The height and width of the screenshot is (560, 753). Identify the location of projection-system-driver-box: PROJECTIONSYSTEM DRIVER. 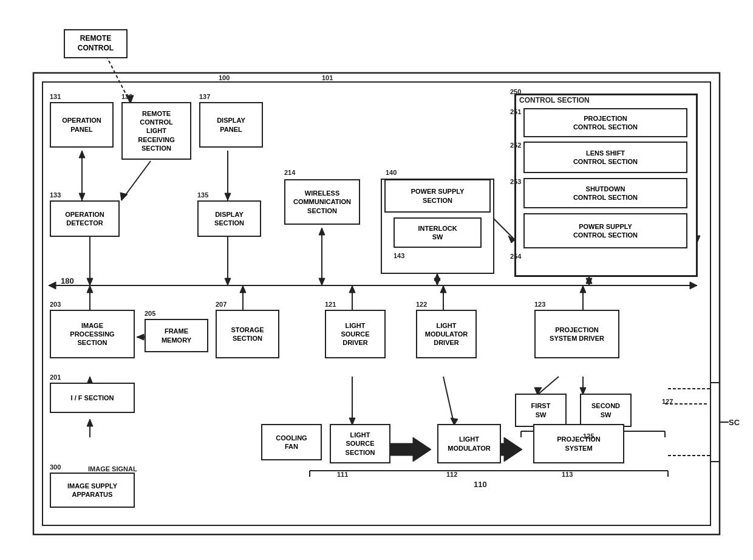
(577, 334).